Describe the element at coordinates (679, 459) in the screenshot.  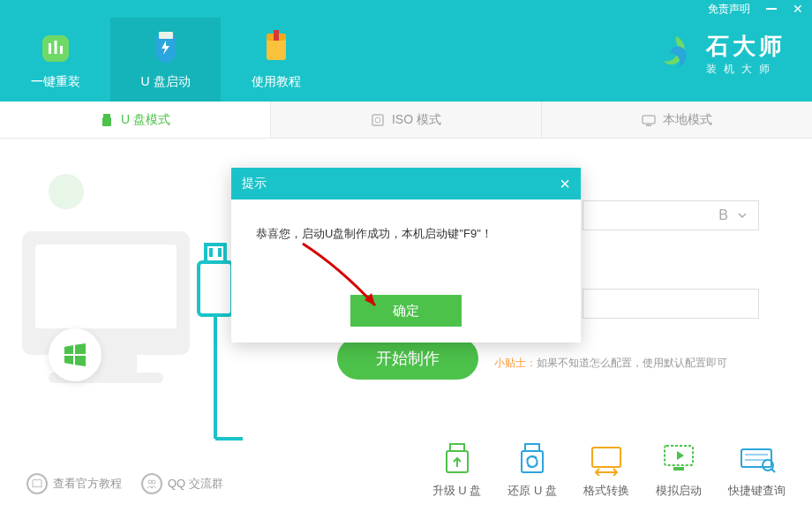
I see `simulate-icon` at that location.